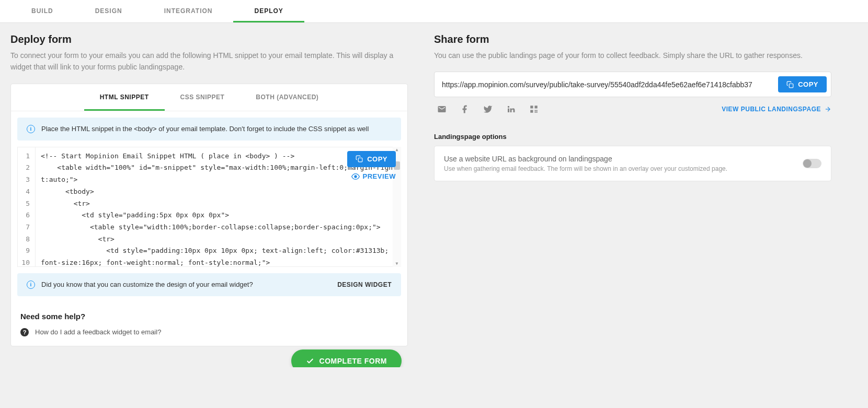 This screenshot has width=868, height=408. Describe the element at coordinates (218, 207) in the screenshot. I see `code-text: <!-- Start Mopinion Email Snippet HTML (…` at that location.